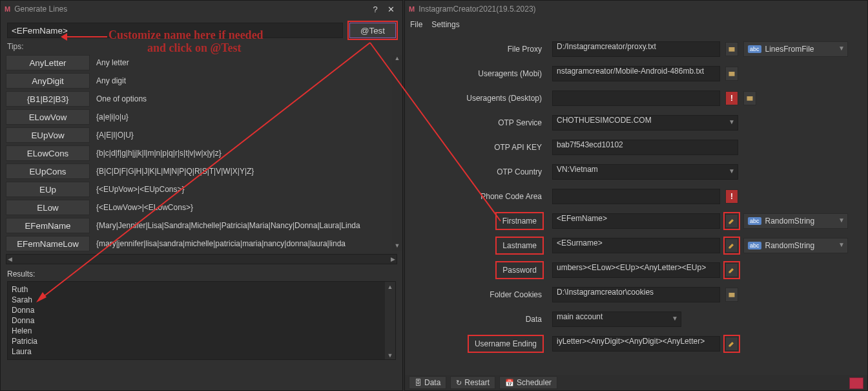 This screenshot has height=391, width=868. What do you see at coordinates (519, 246) in the screenshot?
I see `lastname-label: Lastname` at bounding box center [519, 246].